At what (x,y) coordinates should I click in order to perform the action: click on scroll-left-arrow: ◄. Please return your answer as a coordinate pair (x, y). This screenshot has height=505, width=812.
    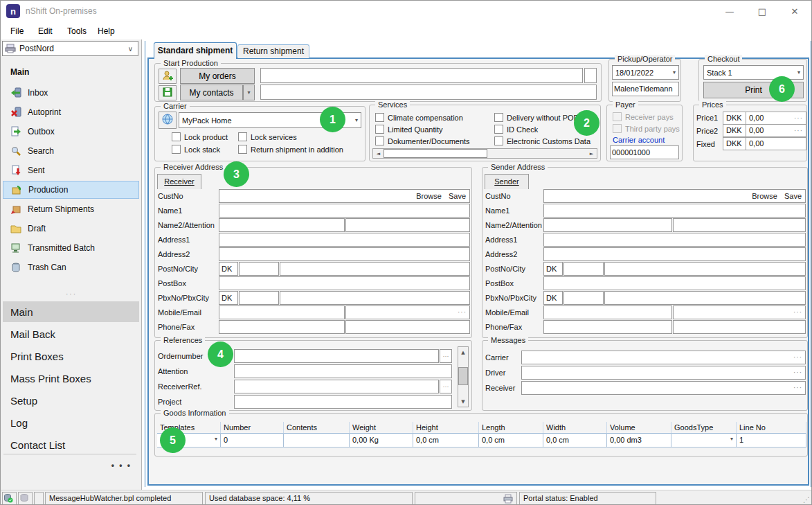
    Looking at the image, I should click on (378, 154).